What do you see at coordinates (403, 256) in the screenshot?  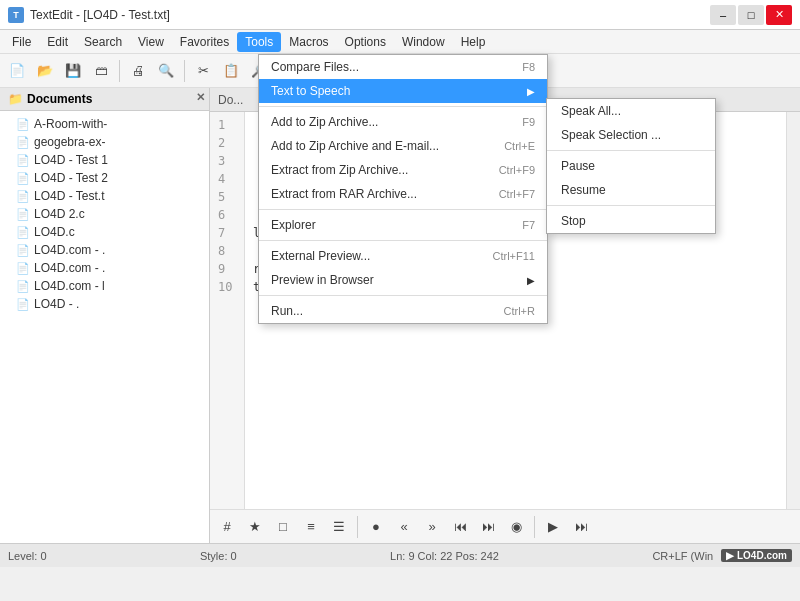 I see `menu-external-preview: External Preview... Ctrl+F11` at bounding box center [403, 256].